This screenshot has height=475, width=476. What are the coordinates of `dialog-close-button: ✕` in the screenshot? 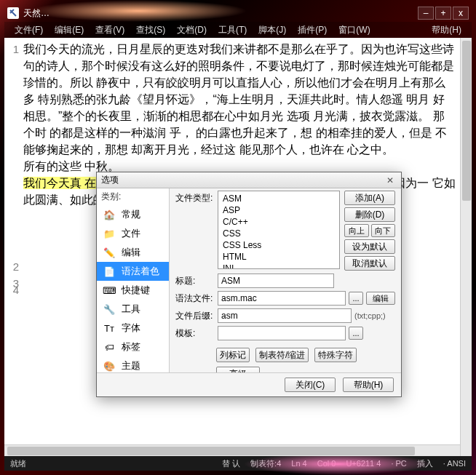 It's located at (390, 180).